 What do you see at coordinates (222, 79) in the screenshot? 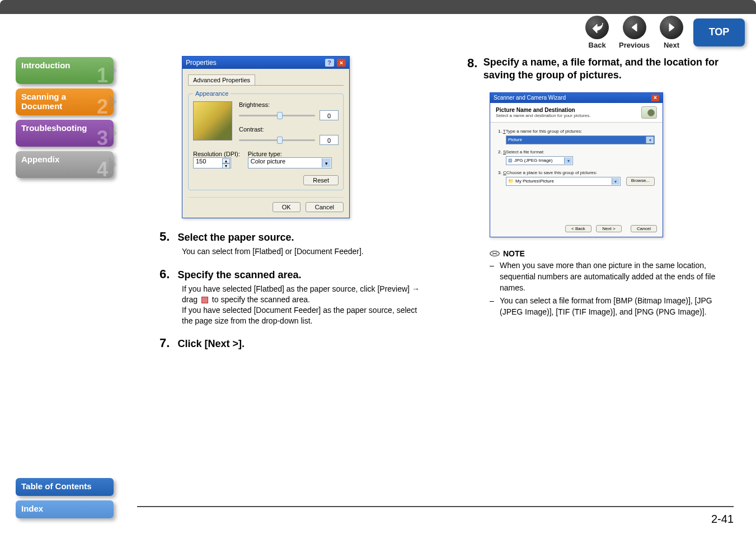
I see `advanced-properties-tab: Advanced Properties` at bounding box center [222, 79].